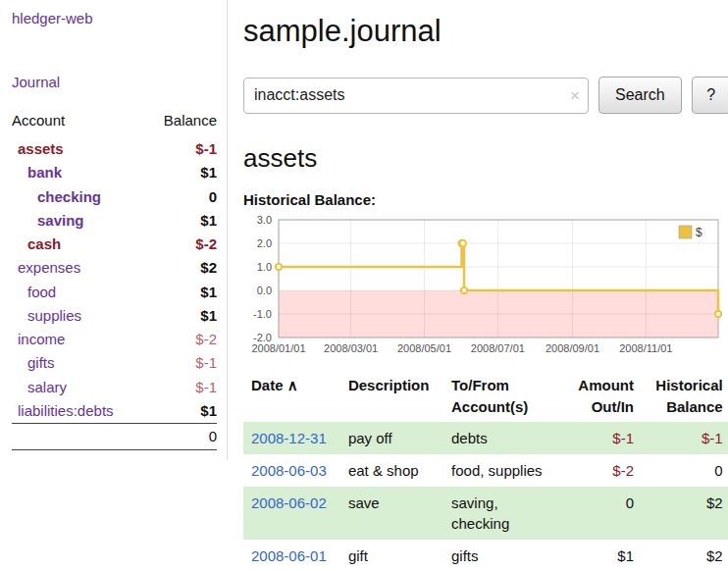 The width and height of the screenshot is (728, 571). What do you see at coordinates (47, 387) in the screenshot?
I see `sidebar-account-link: salary` at bounding box center [47, 387].